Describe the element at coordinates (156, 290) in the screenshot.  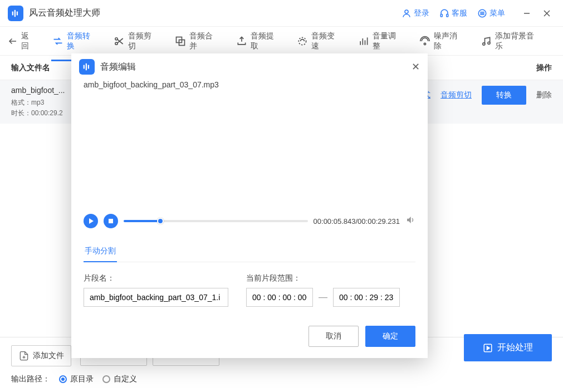
I see `field-segment-name: 片段名：` at that location.